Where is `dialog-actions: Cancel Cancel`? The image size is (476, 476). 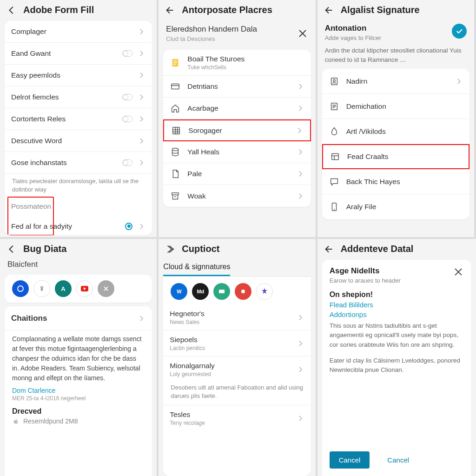 dialog-actions: Cancel Cancel is located at coordinates (397, 460).